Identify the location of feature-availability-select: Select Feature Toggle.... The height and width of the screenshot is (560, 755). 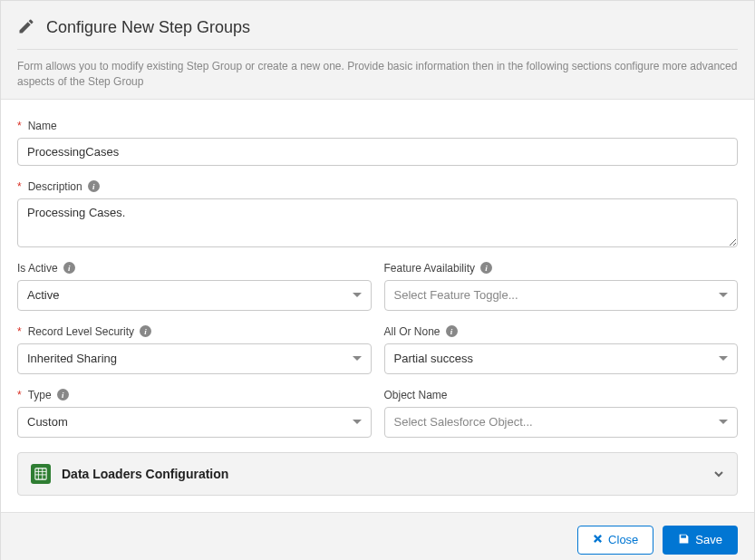
(562, 295).